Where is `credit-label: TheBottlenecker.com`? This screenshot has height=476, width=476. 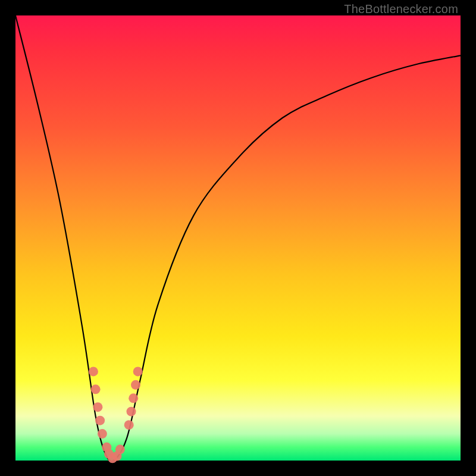 credit-label: TheBottlenecker.com is located at coordinates (401, 10).